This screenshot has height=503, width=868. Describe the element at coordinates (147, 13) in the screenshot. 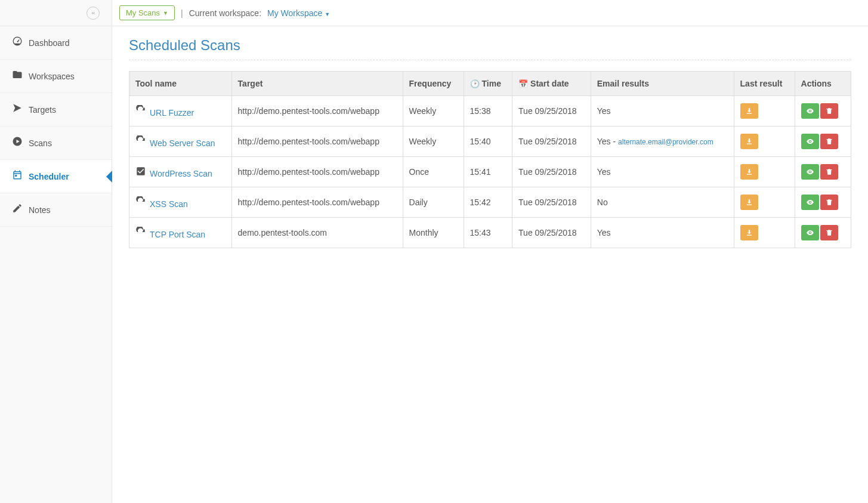

I see `my-scans-dropdown: My Scans ▼` at that location.